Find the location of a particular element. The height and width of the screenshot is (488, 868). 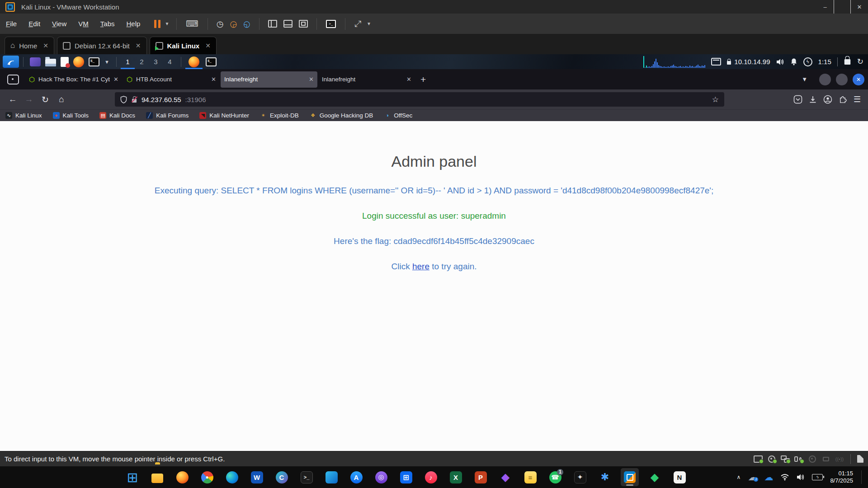

taskbar-sticky-notes-icon: ≡ is located at coordinates (530, 477).